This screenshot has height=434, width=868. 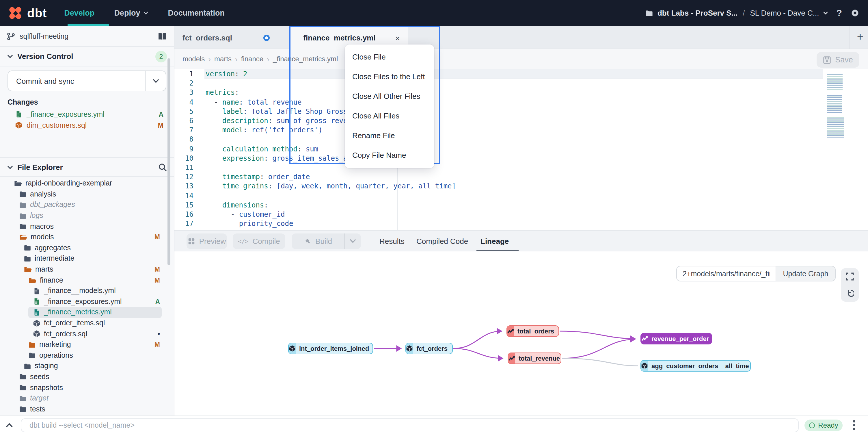 I want to click on save-button: Save, so click(x=838, y=60).